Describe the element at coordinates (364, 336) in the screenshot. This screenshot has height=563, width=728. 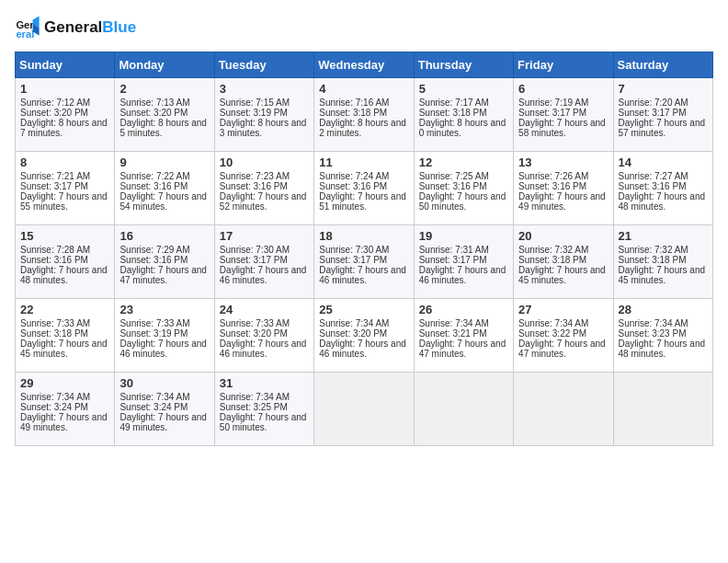
I see `table-row: 25Sunrise: 7:34 AMSunset: 3:20 PMDayligh…` at that location.